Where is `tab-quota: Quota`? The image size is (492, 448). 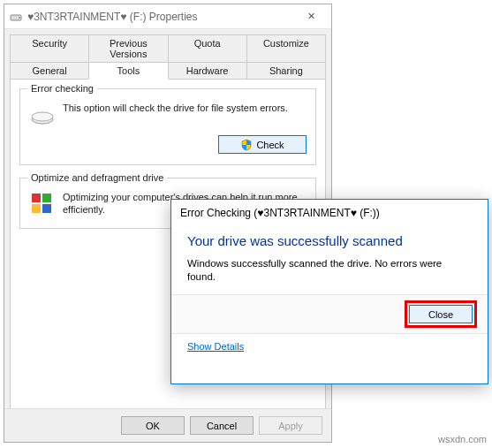 tab-quota: Quota is located at coordinates (208, 48).